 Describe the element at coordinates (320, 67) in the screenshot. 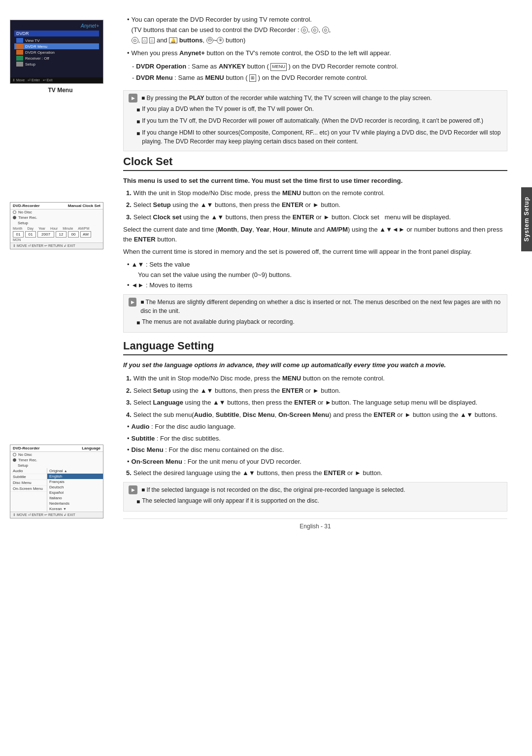

I see `sub-bullet-dvdr-op: DVDR Operation : Same as ANYKEY button (…` at that location.